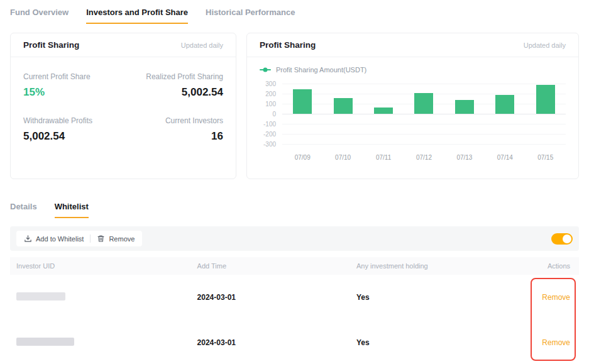 This screenshot has width=589, height=364. What do you see at coordinates (270, 94) in the screenshot?
I see `y-tick-label: 200` at bounding box center [270, 94].